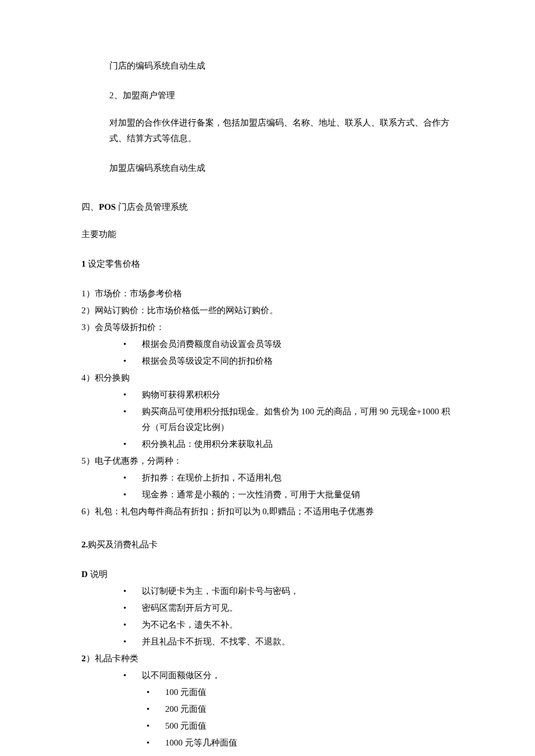 The width and height of the screenshot is (535, 756). What do you see at coordinates (207, 444) in the screenshot?
I see `text: 积分换礼品：使用积分来获取礼品` at bounding box center [207, 444].